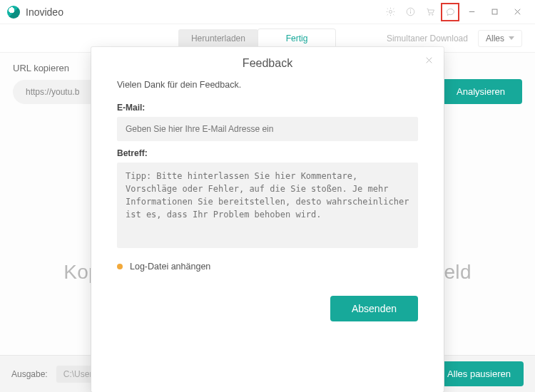 The height and width of the screenshot is (392, 535). Describe the element at coordinates (268, 12) in the screenshot. I see `titlebar: Inovideo` at that location.